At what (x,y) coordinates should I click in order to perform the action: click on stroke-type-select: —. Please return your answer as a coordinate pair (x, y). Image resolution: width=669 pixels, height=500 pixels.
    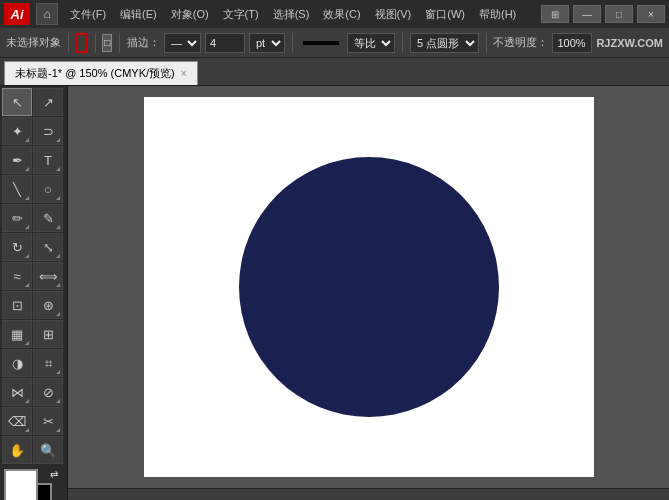
    Looking at the image, I should click on (182, 43).